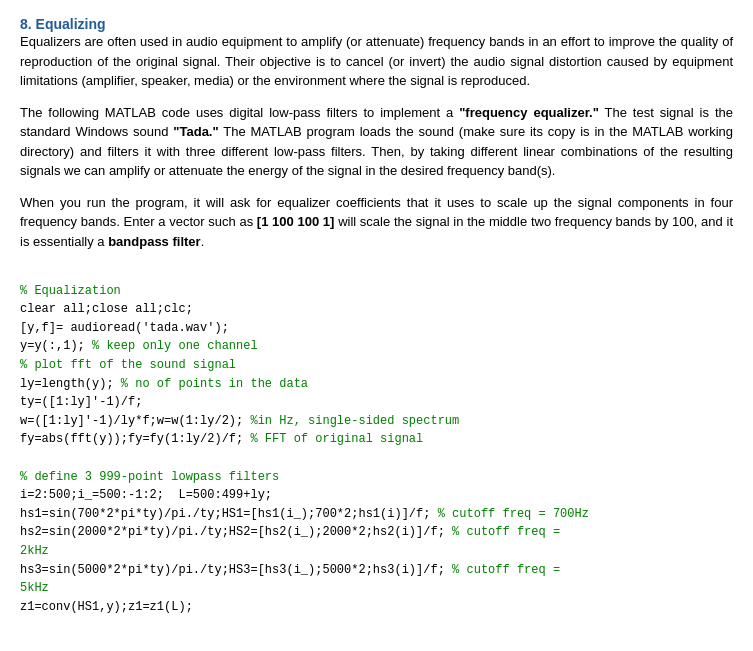 The height and width of the screenshot is (651, 753). Describe the element at coordinates (376, 62) in the screenshot. I see `paragraph-1: Equalizers are often used in audio equip…` at that location.